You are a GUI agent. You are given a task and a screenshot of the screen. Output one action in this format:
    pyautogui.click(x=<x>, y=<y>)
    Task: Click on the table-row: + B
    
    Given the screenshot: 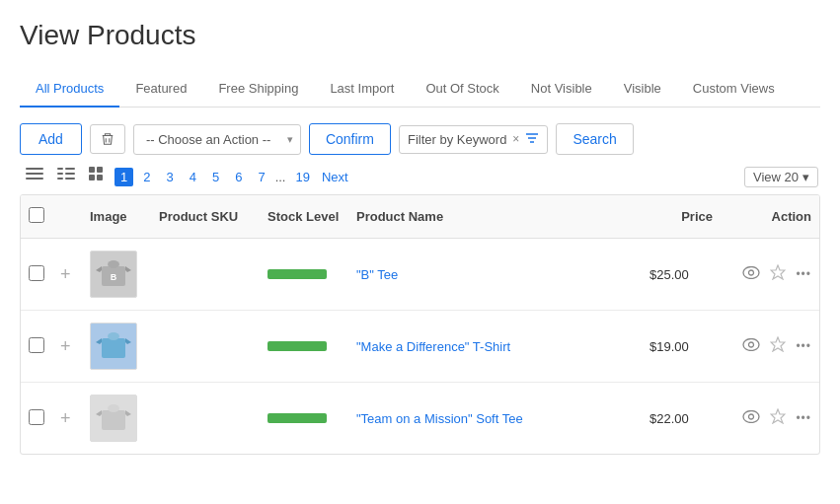 What is the action you would take?
    pyautogui.click(x=420, y=274)
    